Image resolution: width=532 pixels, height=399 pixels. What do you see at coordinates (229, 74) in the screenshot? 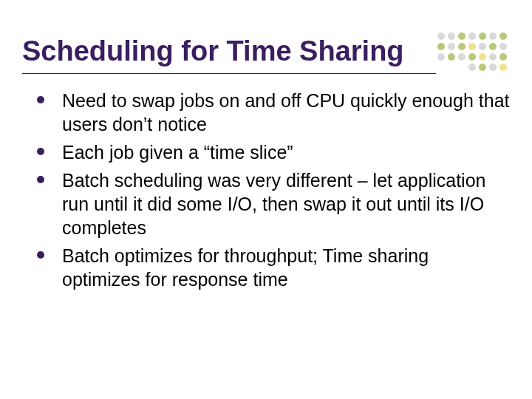
I see `title-underline` at bounding box center [229, 74].